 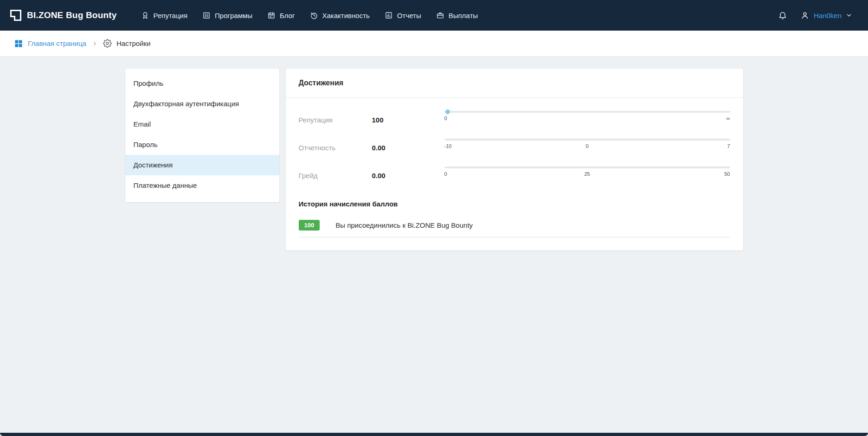 I want to click on brand-name: BI.ZONE Bug Bounty, so click(x=72, y=15).